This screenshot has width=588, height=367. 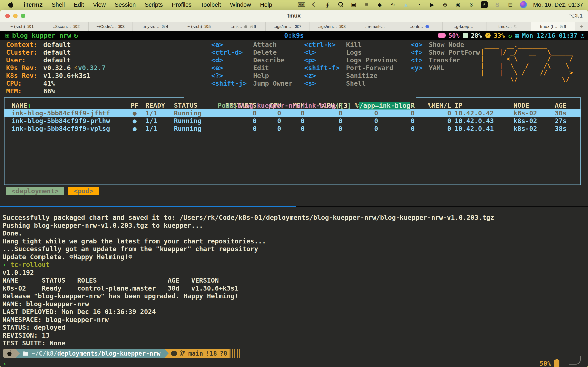 What do you see at coordinates (293, 113) in the screenshot?
I see `ink-blog-5bb84cf9f9-jfhtf-icon: ink-blog-5bb84cf9f9-jfhtf ● 1/1 Running …` at bounding box center [293, 113].